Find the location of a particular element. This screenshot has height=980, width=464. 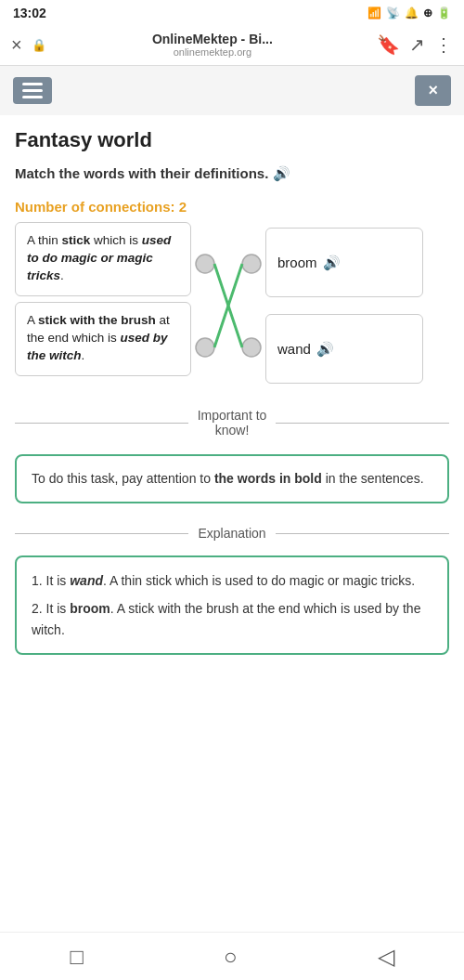

triangle-icon: ◁ is located at coordinates (386, 957).